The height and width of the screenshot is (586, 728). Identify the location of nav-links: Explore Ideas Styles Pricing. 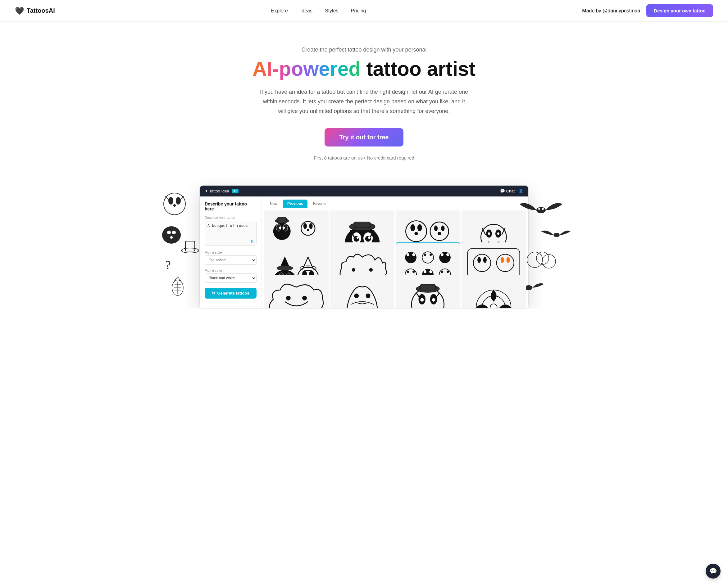
(319, 11).